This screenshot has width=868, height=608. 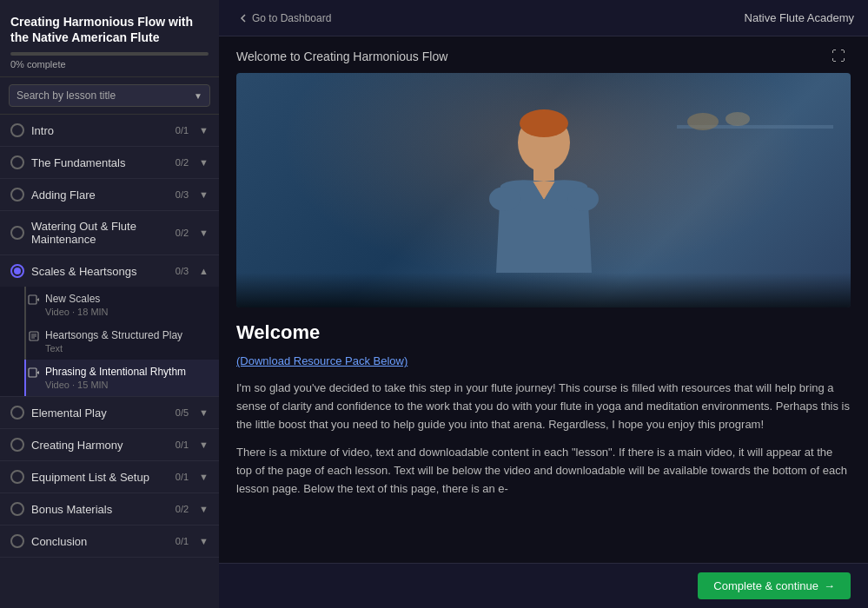 I want to click on lesson-meta-phrasing: Video · 15 MIN, so click(x=127, y=385).